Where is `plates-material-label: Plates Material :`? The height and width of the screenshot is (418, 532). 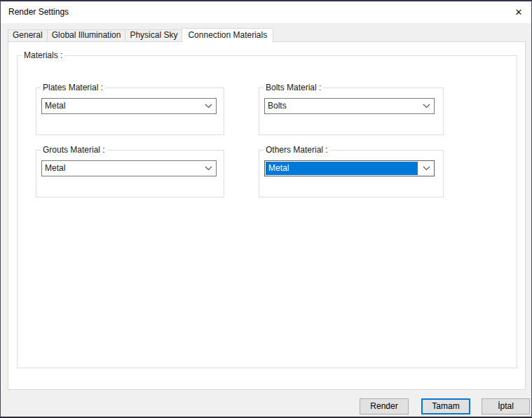
plates-material-label: Plates Material : is located at coordinates (73, 88).